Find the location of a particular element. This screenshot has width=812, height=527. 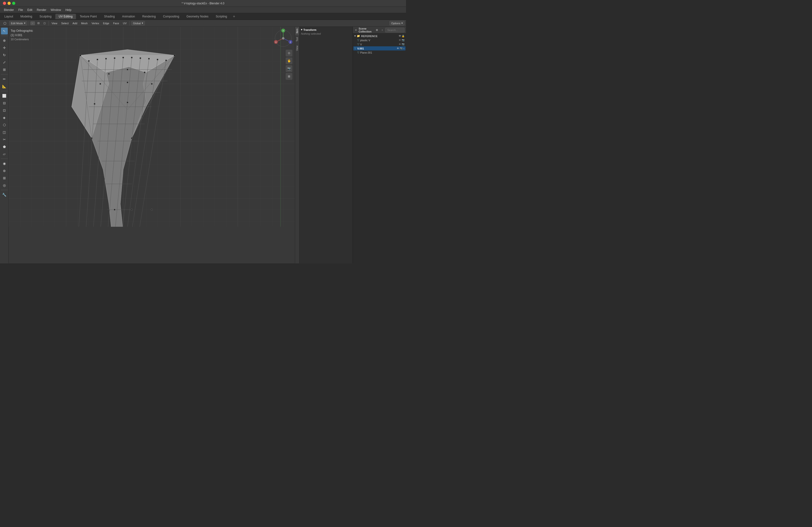

far-right-panel: ≡ Scene Collection ⊞ ↕ ▾ 📁 REFERENCE 👁 🔒 is located at coordinates (379, 145).